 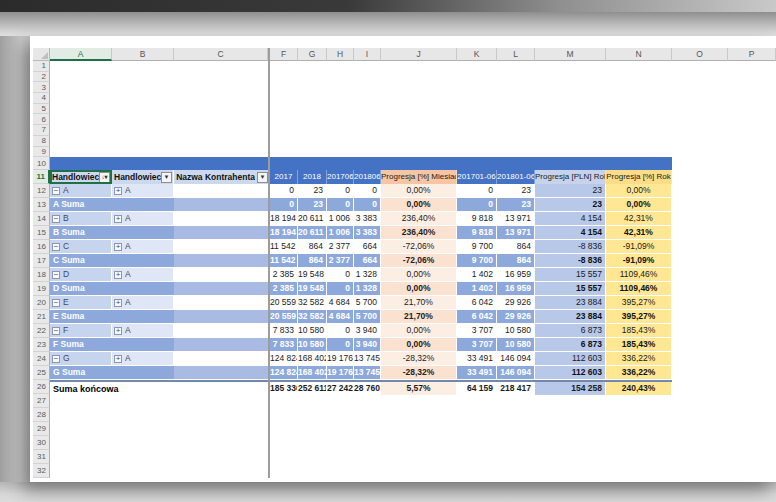 I want to click on column-header-P: P, so click(x=752, y=54).